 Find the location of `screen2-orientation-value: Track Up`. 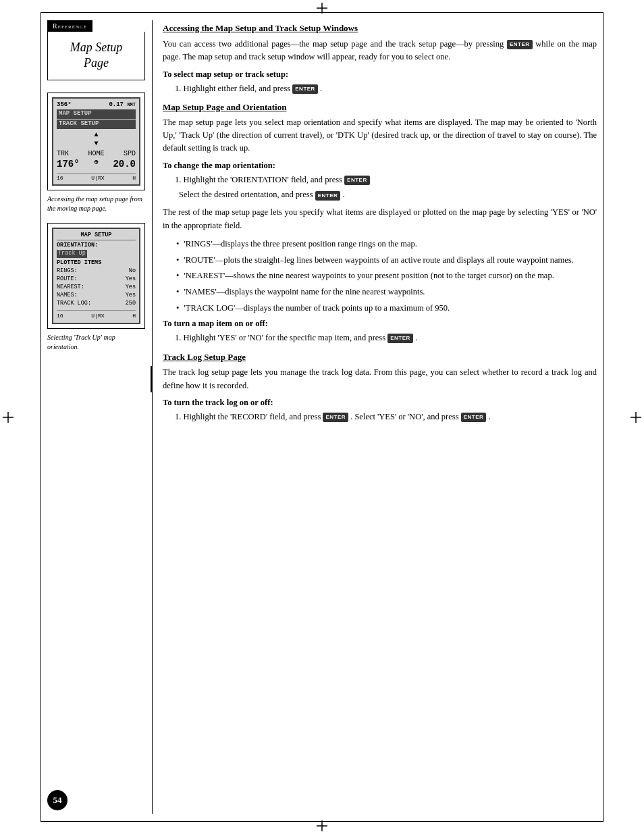

screen2-orientation-value: Track Up is located at coordinates (96, 254).